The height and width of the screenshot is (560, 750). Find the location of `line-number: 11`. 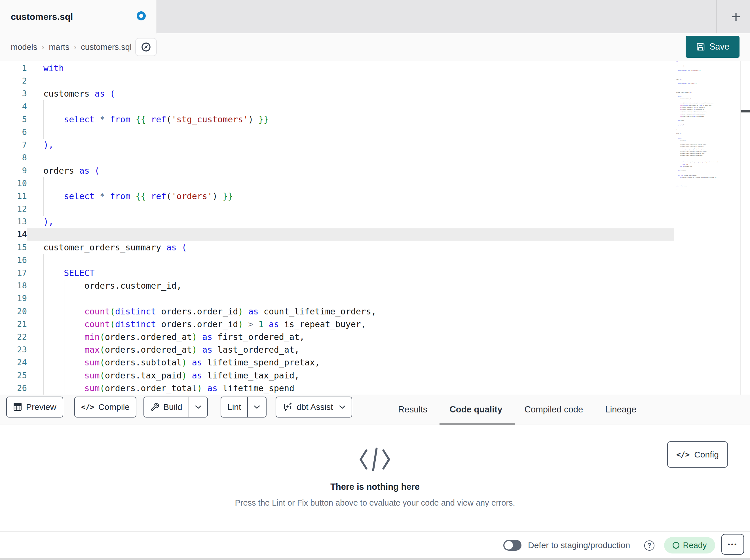

line-number: 11 is located at coordinates (14, 196).